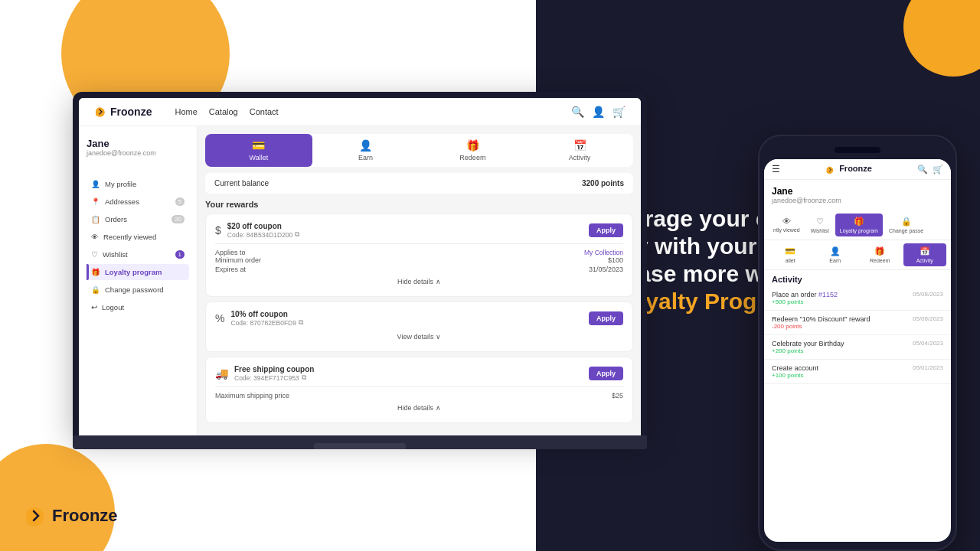 This screenshot has width=980, height=551. What do you see at coordinates (858, 170) in the screenshot?
I see `phone-navbar: ☰ Froonze 🔍 🛒` at bounding box center [858, 170].